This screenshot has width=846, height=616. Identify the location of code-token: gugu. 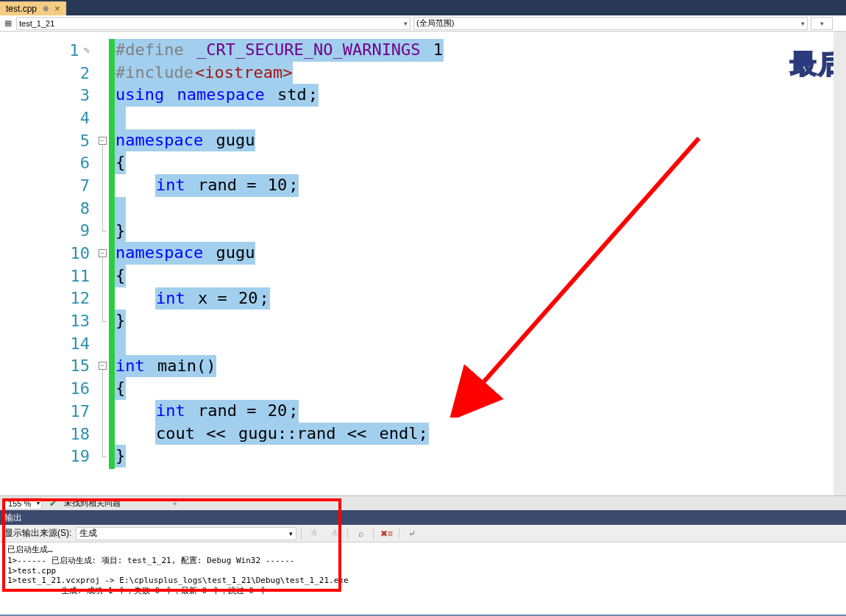
(235, 253).